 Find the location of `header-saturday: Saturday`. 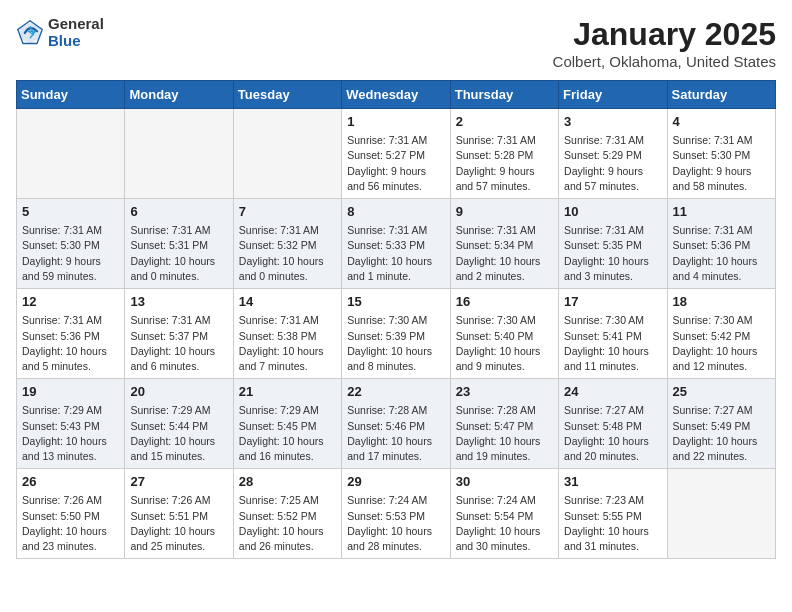

header-saturday: Saturday is located at coordinates (721, 95).